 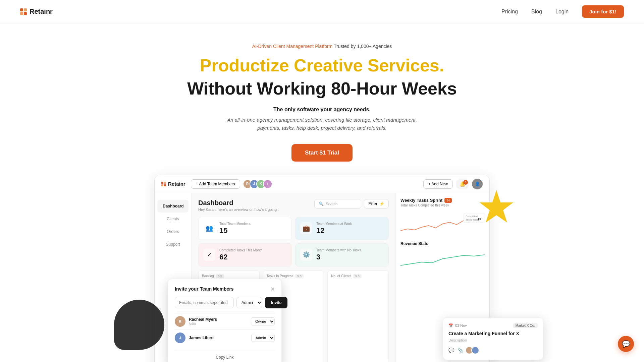 What do you see at coordinates (196, 321) in the screenshot?
I see `member-info-0: R Racheal Myers lydia` at bounding box center [196, 321].